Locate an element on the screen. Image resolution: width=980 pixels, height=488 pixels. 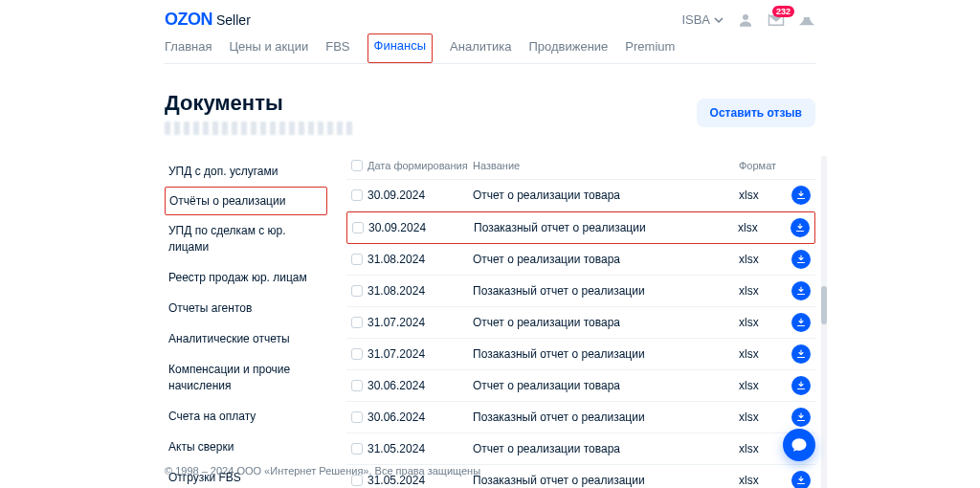
blurred-subtitle is located at coordinates (260, 128).